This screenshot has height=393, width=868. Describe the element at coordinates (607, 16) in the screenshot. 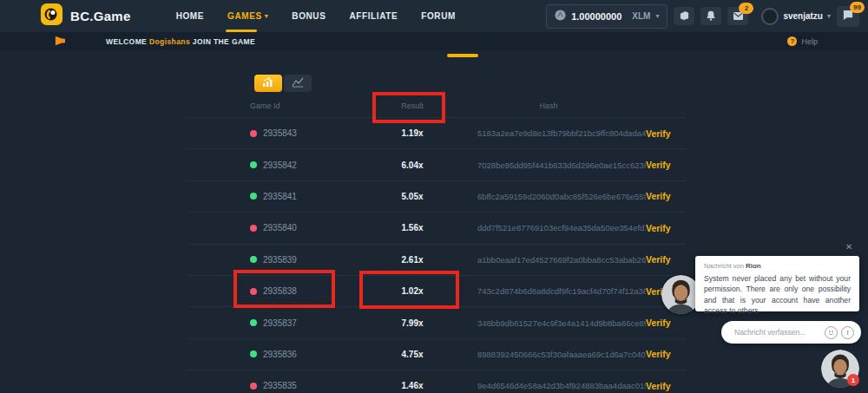

I see `balance-selector: 1.00000000 XLM ▾` at that location.